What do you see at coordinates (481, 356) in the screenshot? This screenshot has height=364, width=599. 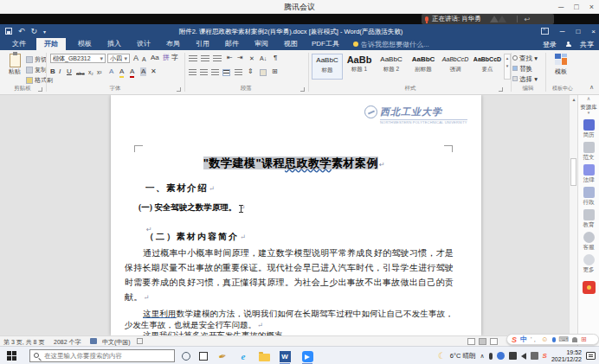 I see `hidden-icons-chevron: ∧` at bounding box center [481, 356].